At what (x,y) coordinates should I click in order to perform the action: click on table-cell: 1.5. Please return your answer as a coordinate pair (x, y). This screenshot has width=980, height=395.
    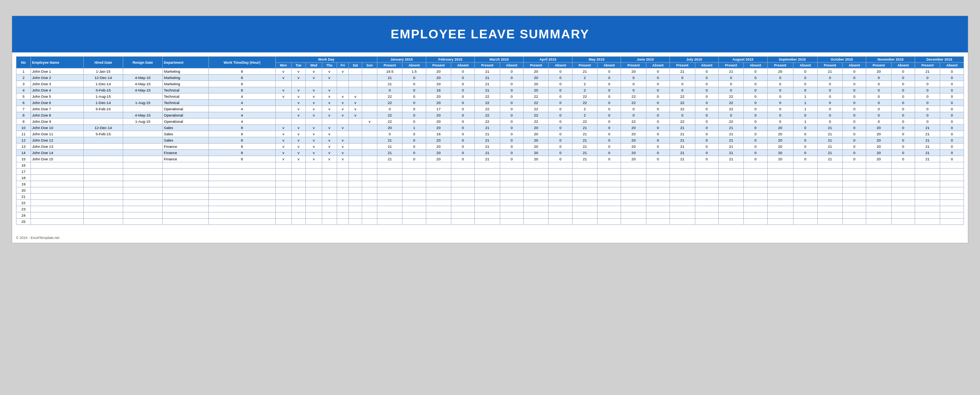
    Looking at the image, I should click on (414, 72).